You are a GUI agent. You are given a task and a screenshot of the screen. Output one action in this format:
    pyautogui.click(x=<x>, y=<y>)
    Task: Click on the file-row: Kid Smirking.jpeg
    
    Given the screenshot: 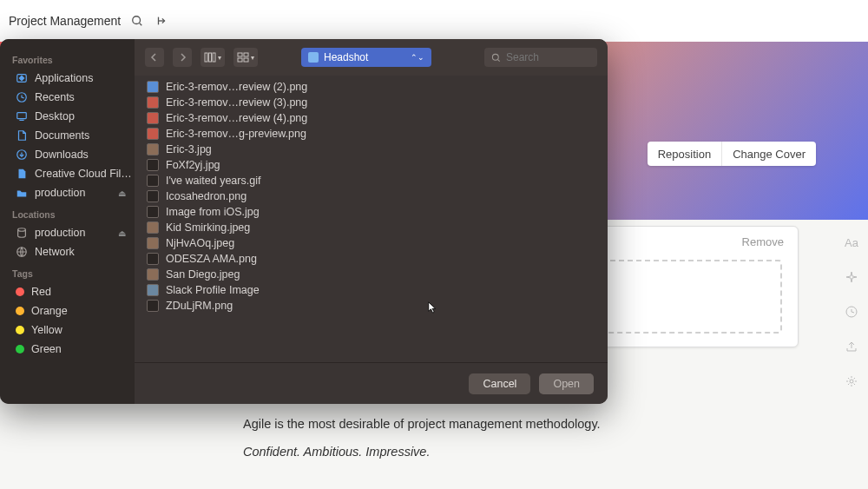 What is the action you would take?
    pyautogui.click(x=372, y=228)
    